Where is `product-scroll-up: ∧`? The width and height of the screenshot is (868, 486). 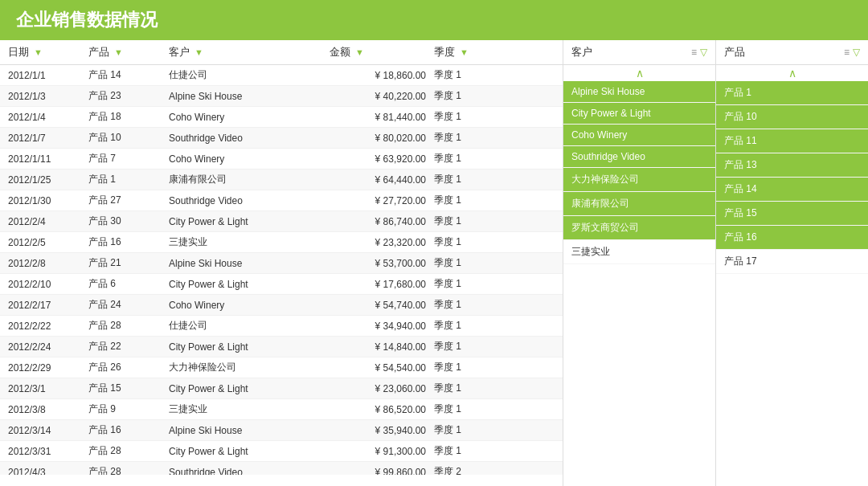
product-scroll-up: ∧ is located at coordinates (792, 73).